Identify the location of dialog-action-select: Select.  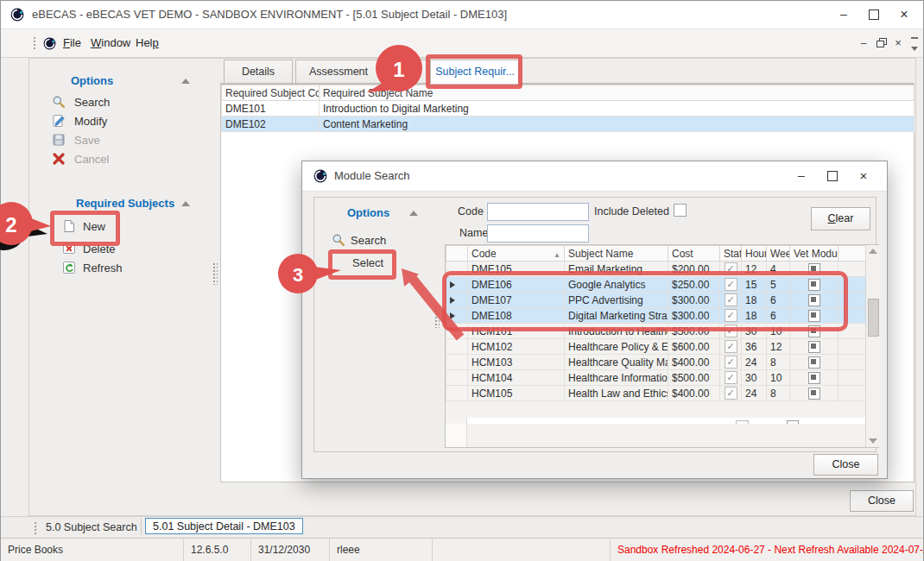
(368, 263).